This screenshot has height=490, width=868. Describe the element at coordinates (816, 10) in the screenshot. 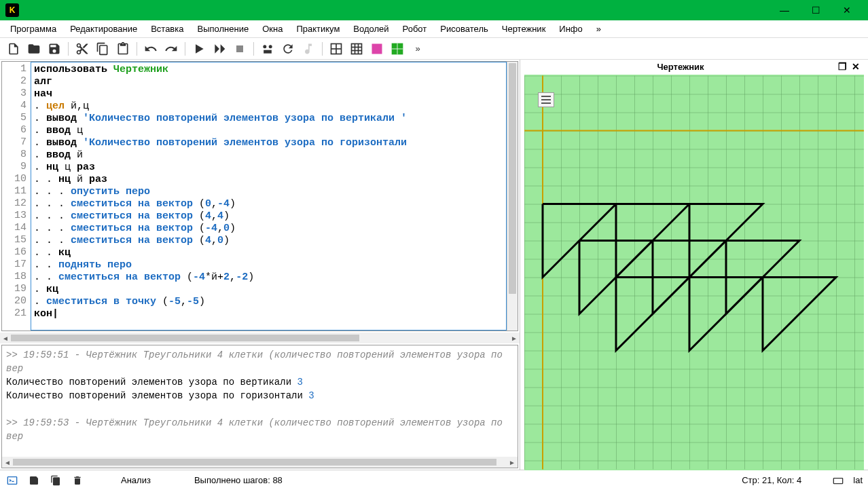

I see `maximize-button: ☐` at that location.